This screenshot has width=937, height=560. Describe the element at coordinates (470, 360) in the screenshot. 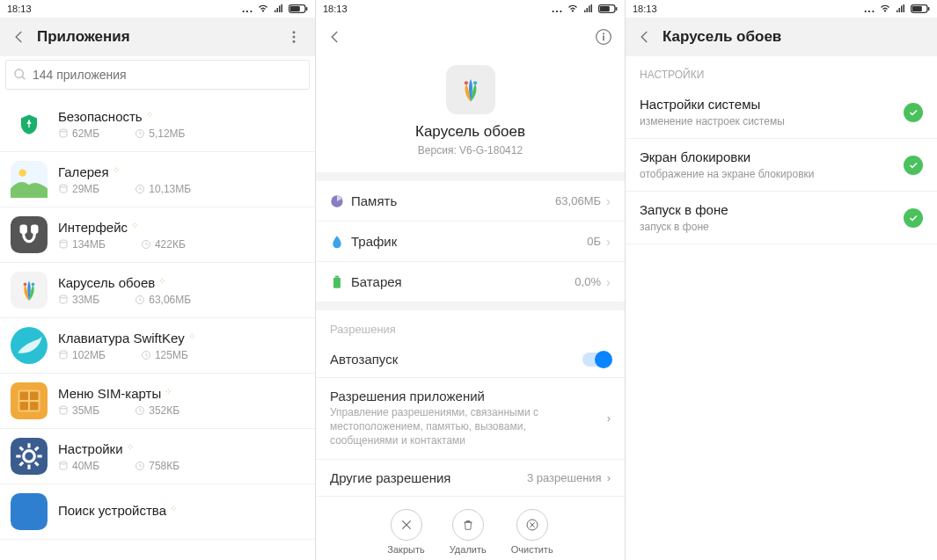

I see `autostart-row: Автозапуск` at that location.